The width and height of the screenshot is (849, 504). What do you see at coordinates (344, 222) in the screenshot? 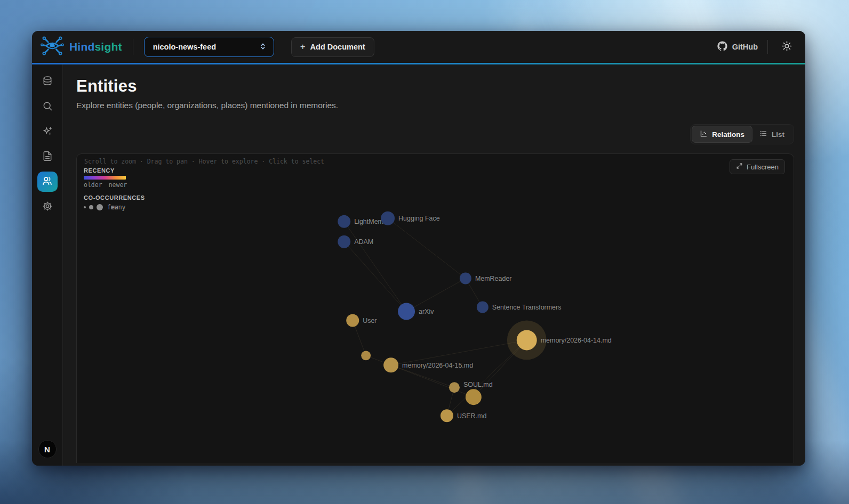
I see `graph-node-LightMem` at bounding box center [344, 222].